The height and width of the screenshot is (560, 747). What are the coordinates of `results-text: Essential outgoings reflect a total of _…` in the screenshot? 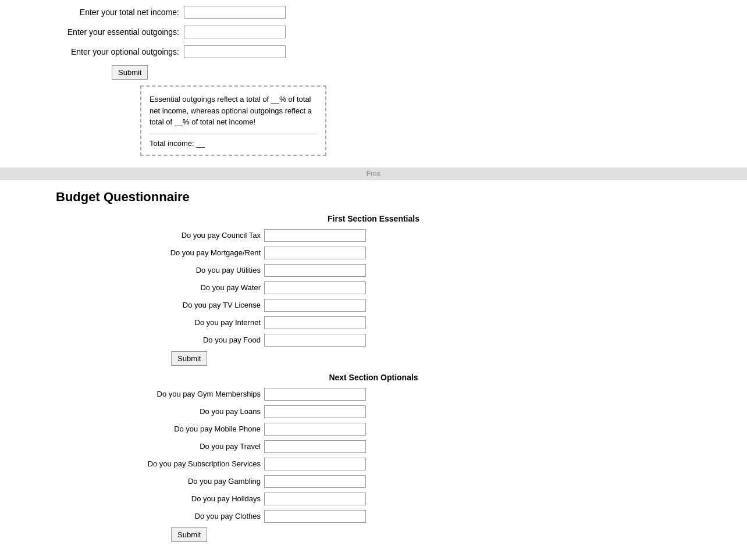 It's located at (233, 110).